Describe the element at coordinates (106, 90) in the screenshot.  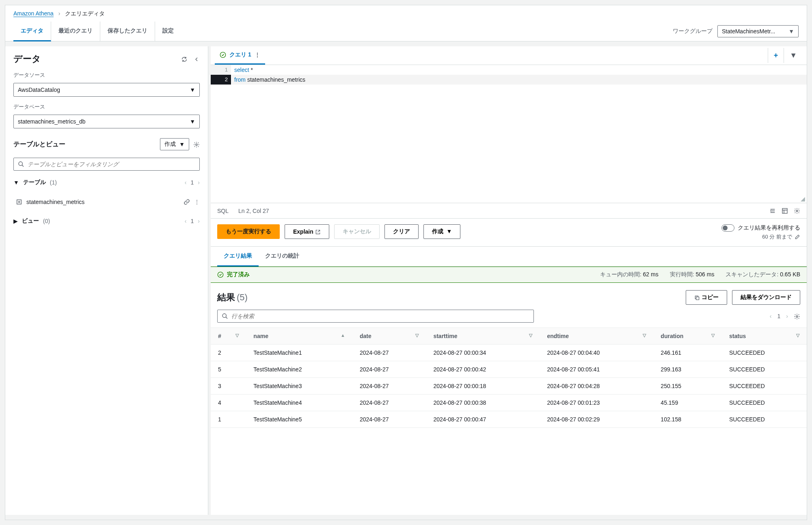
I see `datasource-select: AwsDataCatalog ▼` at that location.